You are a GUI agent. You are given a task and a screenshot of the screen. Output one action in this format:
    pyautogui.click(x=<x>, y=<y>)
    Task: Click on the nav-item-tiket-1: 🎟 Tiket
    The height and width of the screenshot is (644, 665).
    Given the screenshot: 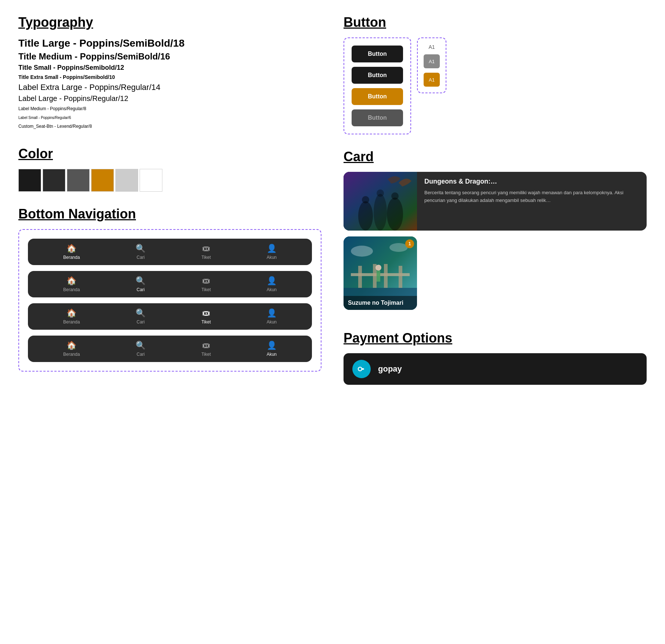 What is the action you would take?
    pyautogui.click(x=206, y=252)
    